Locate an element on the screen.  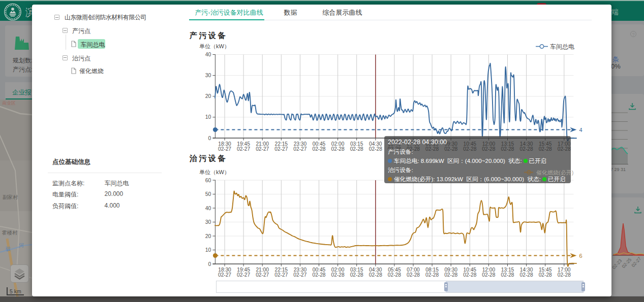
svg-text: 治污设备 is located at coordinates (208, 158).